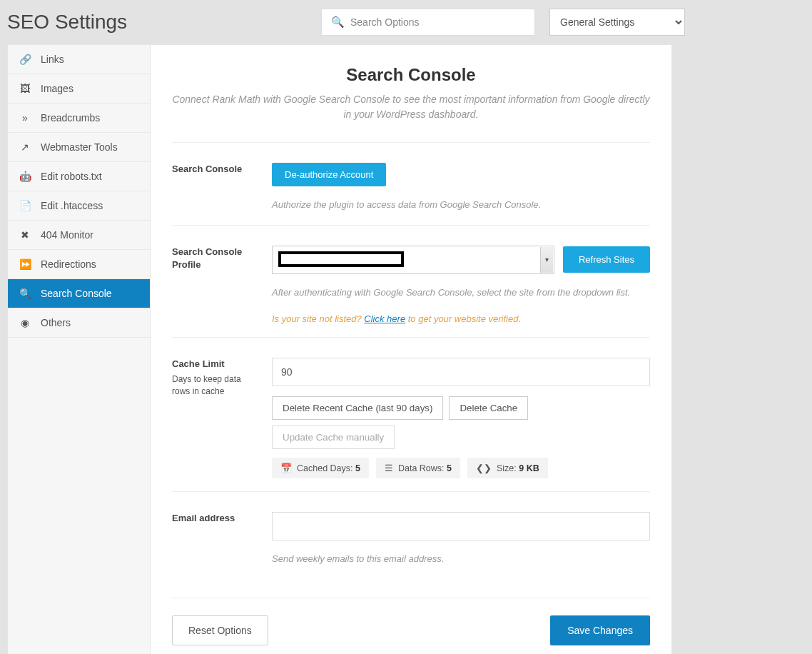  I want to click on section-label-profile: Search Console Profile, so click(215, 286).